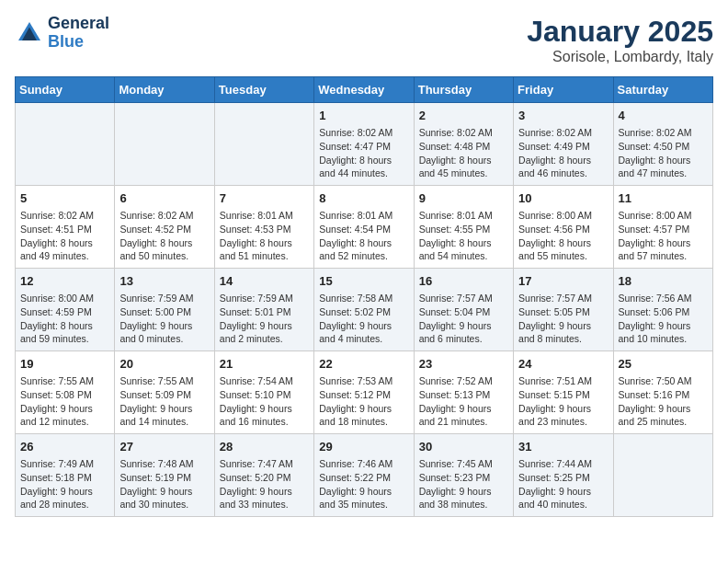  I want to click on day-number: 19, so click(64, 364).